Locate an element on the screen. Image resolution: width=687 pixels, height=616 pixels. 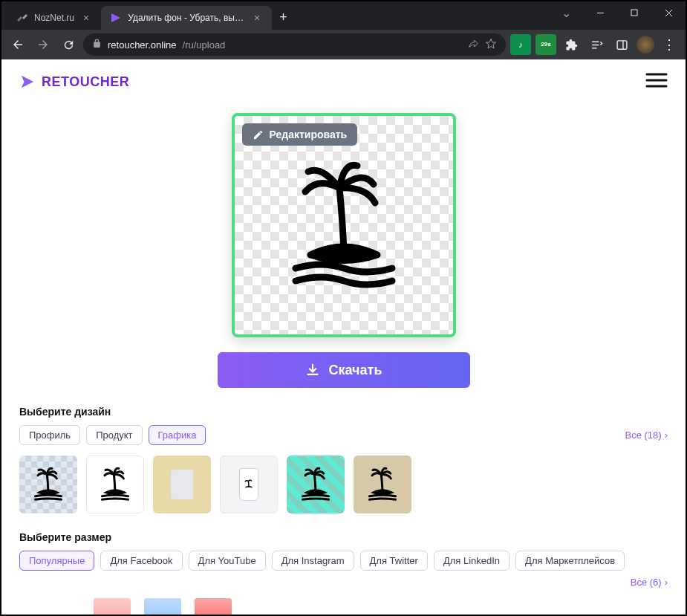
size-all-link: Все (6) › is located at coordinates (649, 583).